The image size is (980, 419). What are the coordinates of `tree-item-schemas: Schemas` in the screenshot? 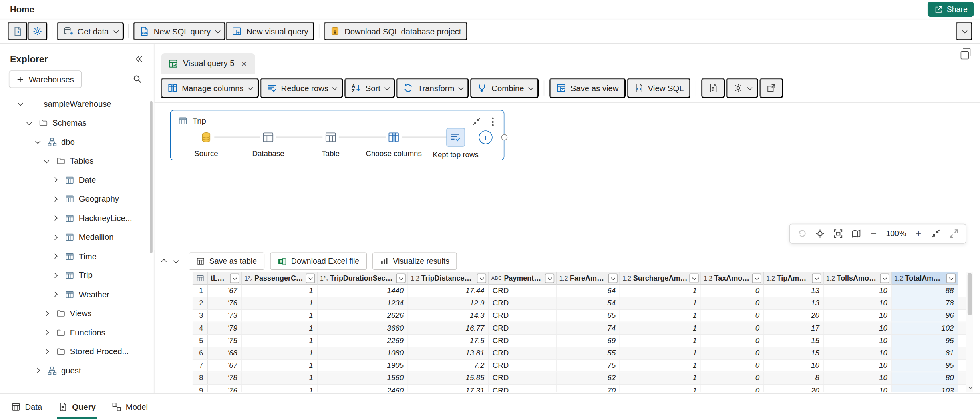 It's located at (77, 123).